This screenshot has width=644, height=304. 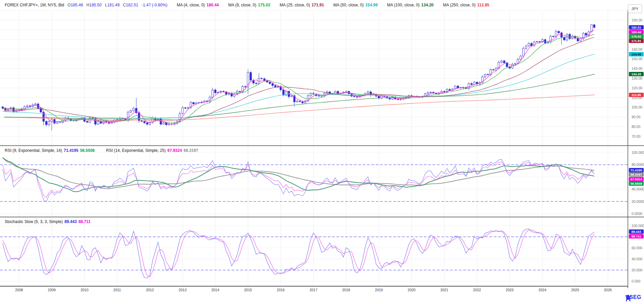 What do you see at coordinates (107, 150) in the screenshot?
I see `rsi-legend: RSI (9, Exponential, Simple, 14)71.41955…` at bounding box center [107, 150].